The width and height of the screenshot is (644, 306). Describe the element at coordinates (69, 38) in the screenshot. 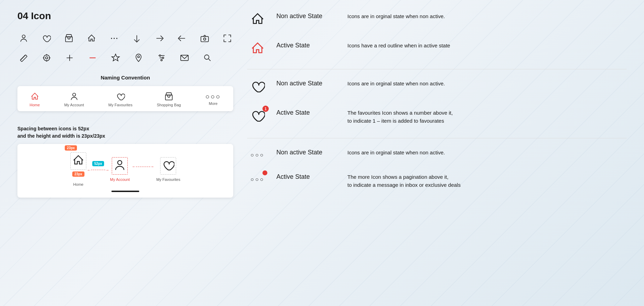

I see `bag-icon` at that location.